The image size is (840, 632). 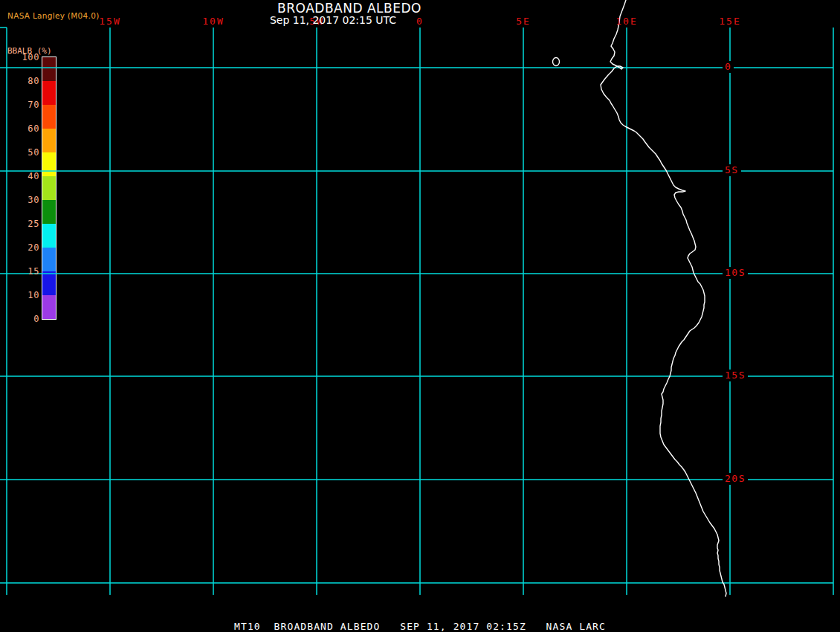 I want to click on legend-tick-20: 20, so click(x=19, y=248).